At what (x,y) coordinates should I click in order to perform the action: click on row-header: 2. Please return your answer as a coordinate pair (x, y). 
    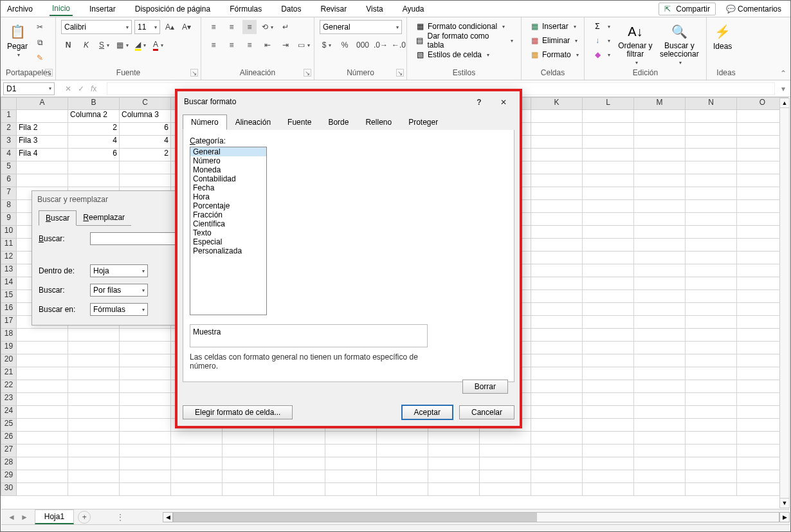
    Looking at the image, I should click on (9, 129).